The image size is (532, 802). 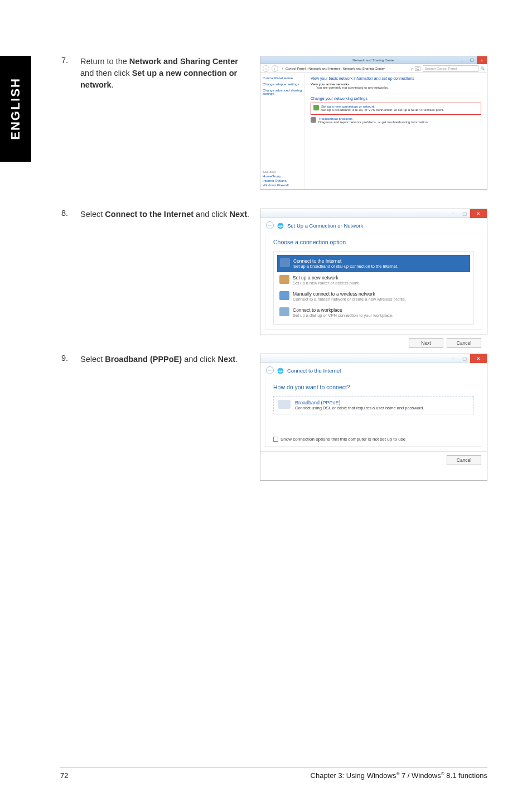 What do you see at coordinates (275, 439) in the screenshot?
I see `show-options-checkbox` at bounding box center [275, 439].